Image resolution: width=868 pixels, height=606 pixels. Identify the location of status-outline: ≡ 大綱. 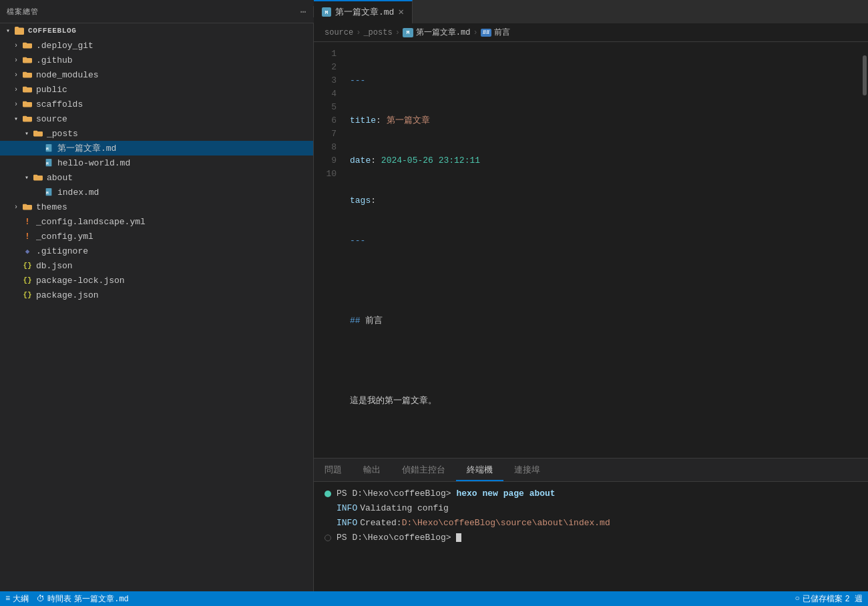
(17, 599).